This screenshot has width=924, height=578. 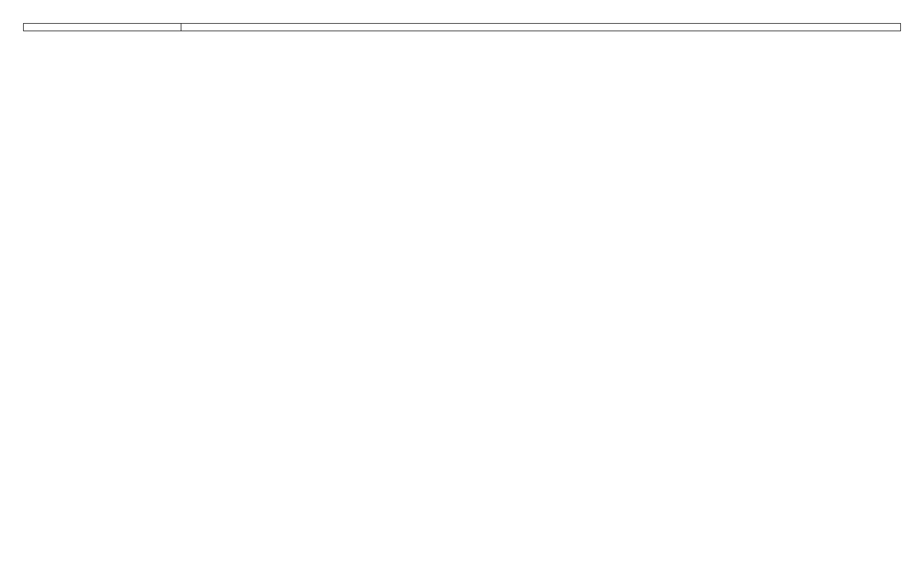 I want to click on left-cell, so click(x=103, y=28).